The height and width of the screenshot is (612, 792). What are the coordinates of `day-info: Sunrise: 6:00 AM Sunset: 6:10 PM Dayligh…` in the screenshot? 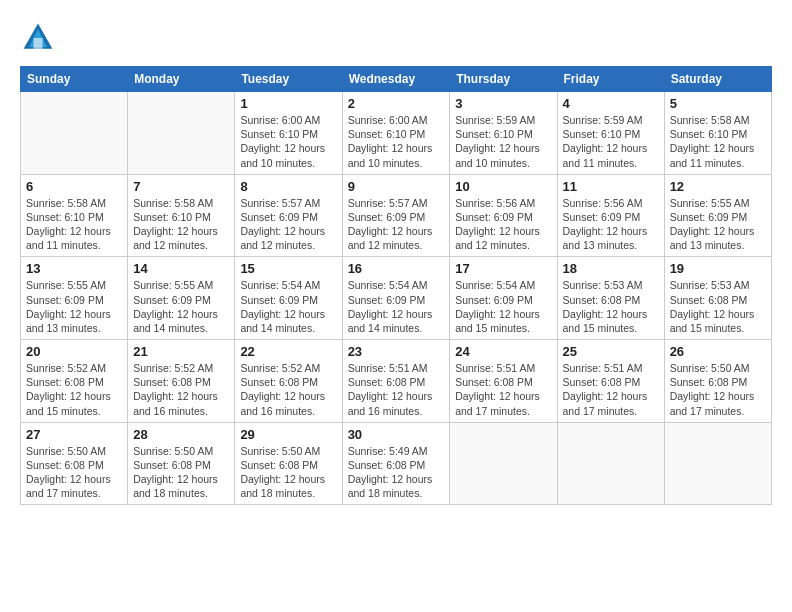 It's located at (288, 142).